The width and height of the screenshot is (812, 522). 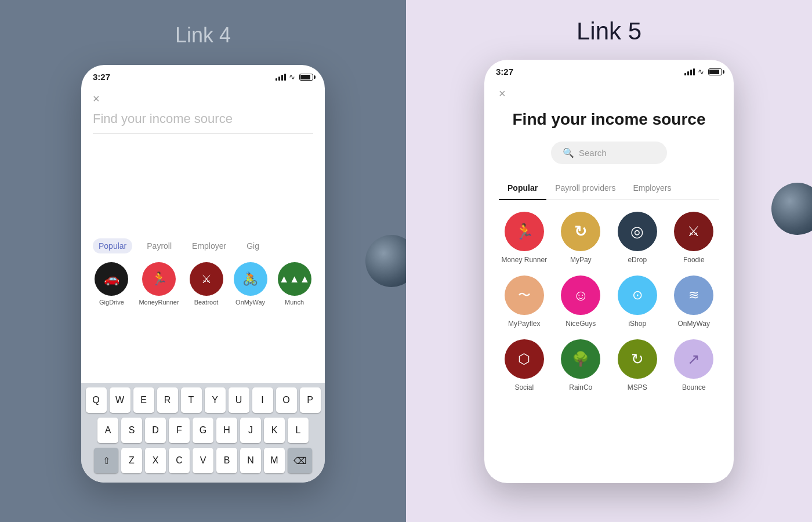 I want to click on app-mypayflex: 〜 MyPayflex, so click(x=524, y=302).